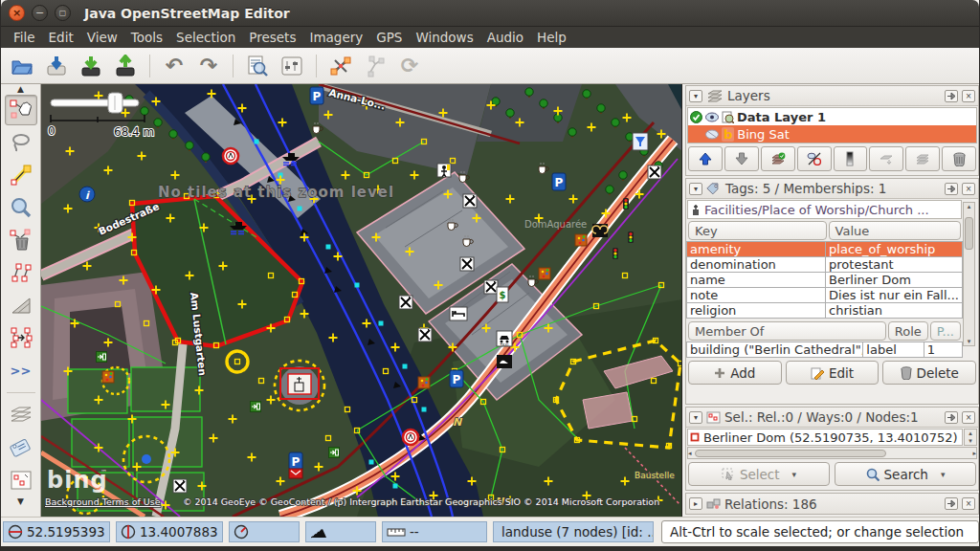 The width and height of the screenshot is (980, 551). I want to click on selection-hscrollbar: ◂▸, so click(833, 453).